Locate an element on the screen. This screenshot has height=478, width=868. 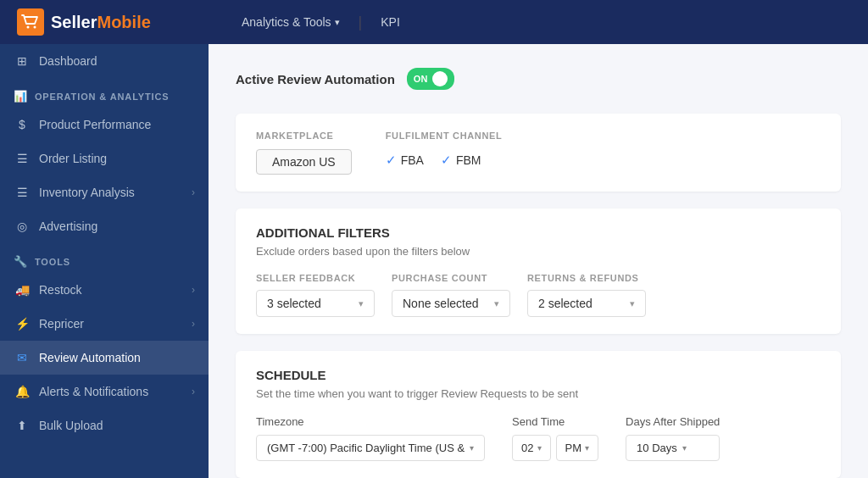
fba-check-icon: ✓ is located at coordinates (392, 160).